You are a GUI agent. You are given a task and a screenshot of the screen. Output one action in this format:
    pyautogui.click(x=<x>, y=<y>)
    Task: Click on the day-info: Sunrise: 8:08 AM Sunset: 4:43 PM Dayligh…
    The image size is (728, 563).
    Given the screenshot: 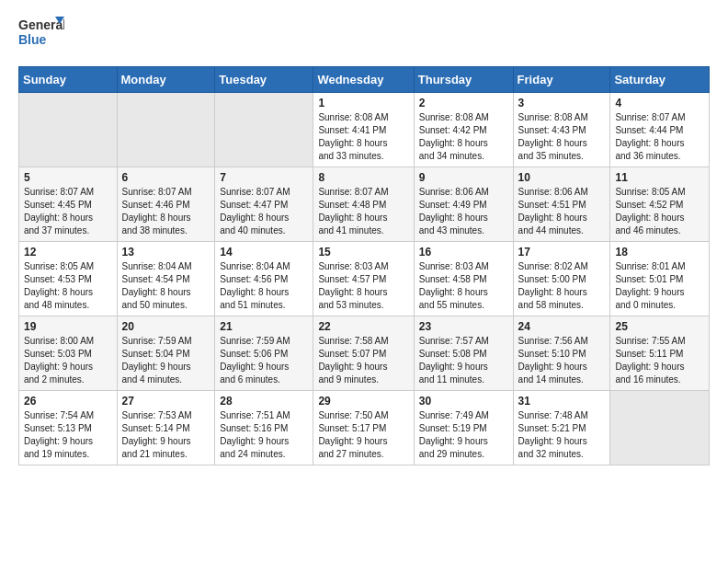 What is the action you would take?
    pyautogui.click(x=563, y=137)
    